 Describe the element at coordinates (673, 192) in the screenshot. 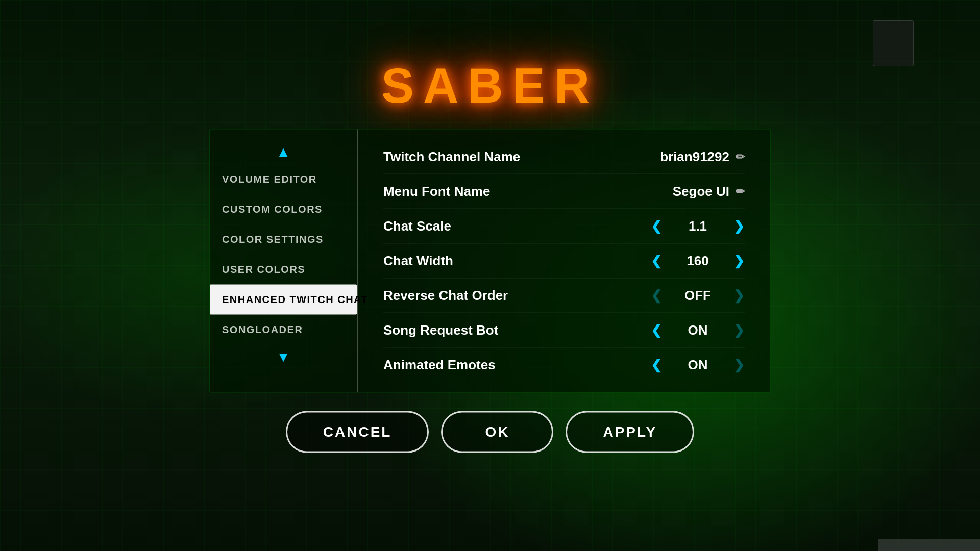

I see `setting-control-menu-font-name: Segoe UI ✏` at that location.